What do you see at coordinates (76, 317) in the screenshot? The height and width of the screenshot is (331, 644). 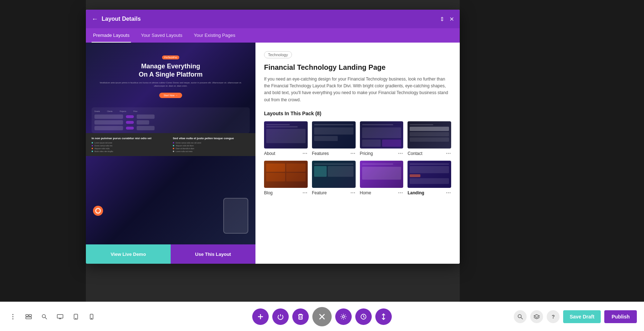 I see `tablet-view-button` at bounding box center [76, 317].